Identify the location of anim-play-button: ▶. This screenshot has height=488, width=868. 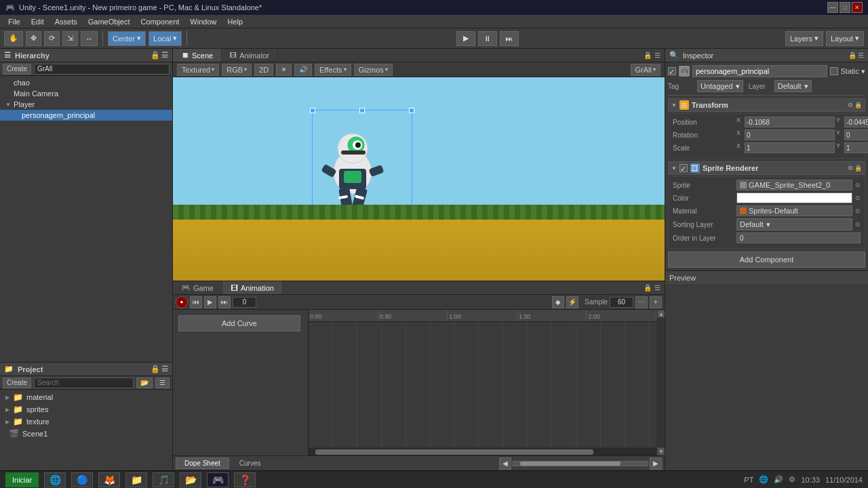
(210, 302).